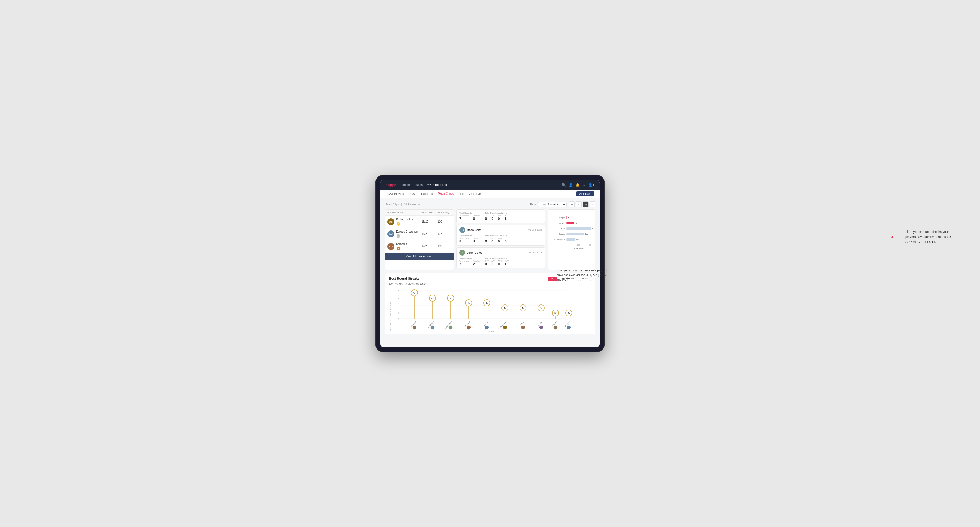 Image resolution: width=980 pixels, height=527 pixels. Describe the element at coordinates (464, 219) in the screenshot. I see `tournament-value: 7` at that location.